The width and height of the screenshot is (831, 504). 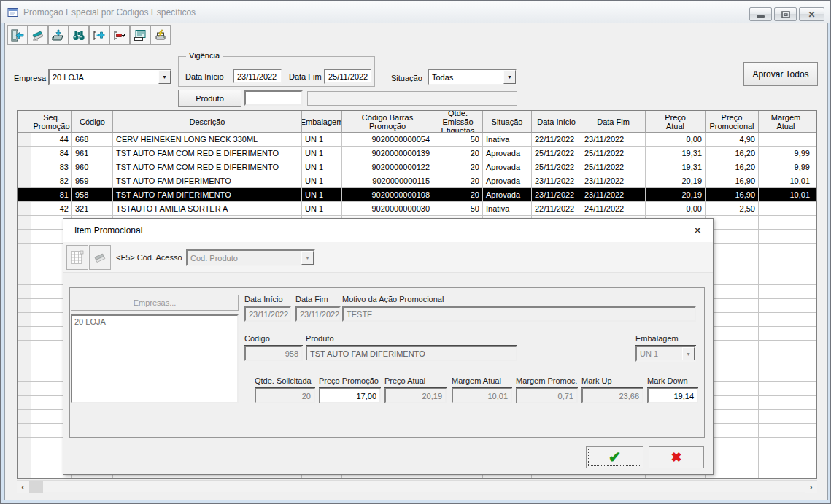 I want to click on cell: 16,20, so click(x=733, y=168).